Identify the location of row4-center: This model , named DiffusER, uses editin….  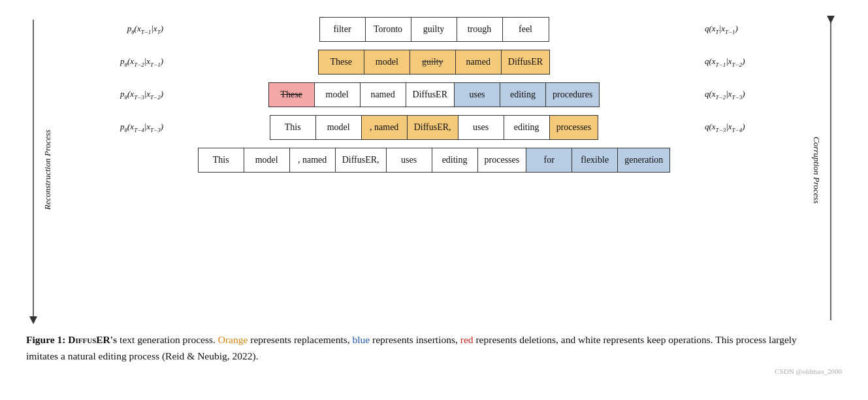
(434, 160).